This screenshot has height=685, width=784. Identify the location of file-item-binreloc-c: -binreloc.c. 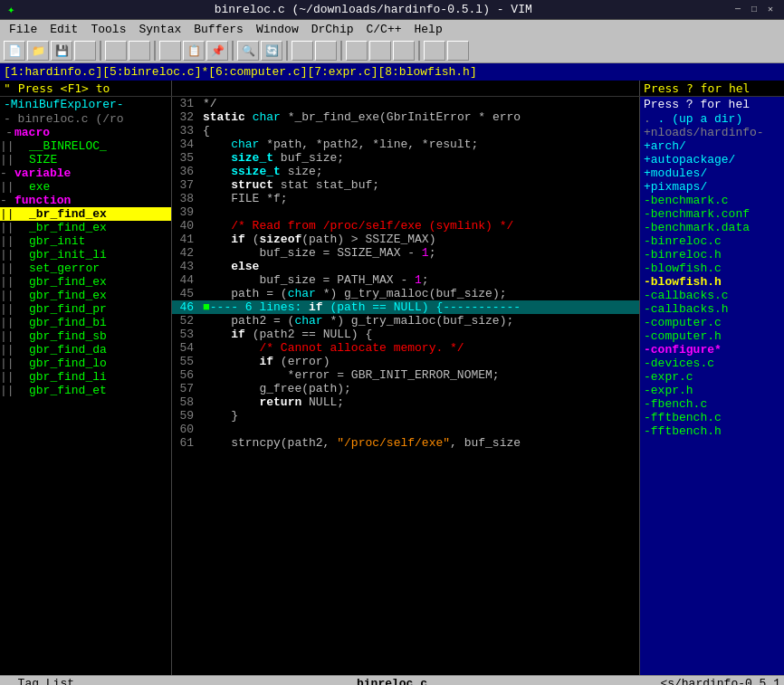
(712, 241).